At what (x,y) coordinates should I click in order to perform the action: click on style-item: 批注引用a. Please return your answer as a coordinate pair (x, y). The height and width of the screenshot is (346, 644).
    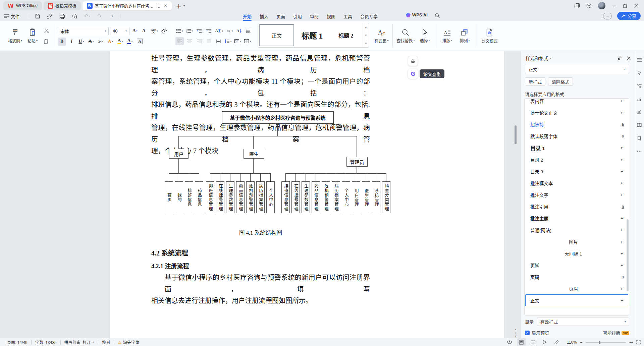
    Looking at the image, I should click on (577, 207).